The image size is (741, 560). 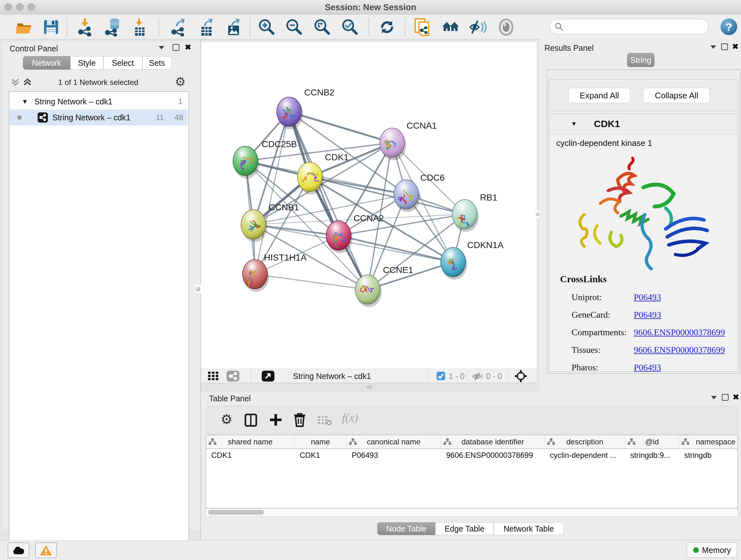 What do you see at coordinates (493, 442) in the screenshot?
I see `column-header-database-identifier: database identifier` at bounding box center [493, 442].